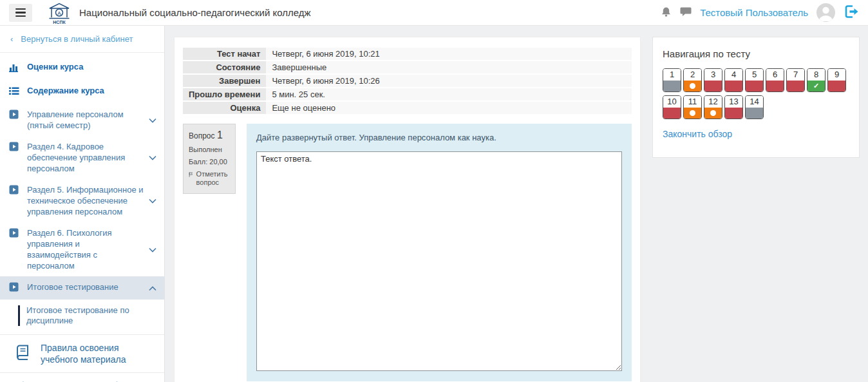 The image size is (868, 382). Describe the element at coordinates (407, 108) in the screenshot. I see `table-row: Оценка Еще не оценено` at that location.